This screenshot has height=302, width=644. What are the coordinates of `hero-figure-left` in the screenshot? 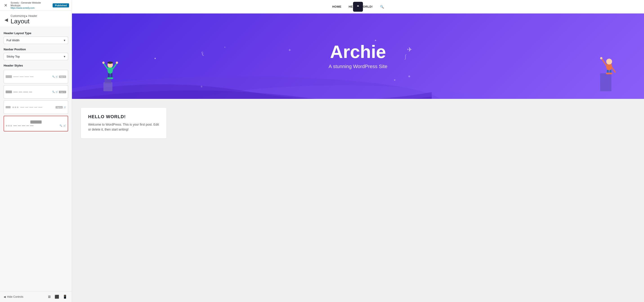 It's located at (110, 69).